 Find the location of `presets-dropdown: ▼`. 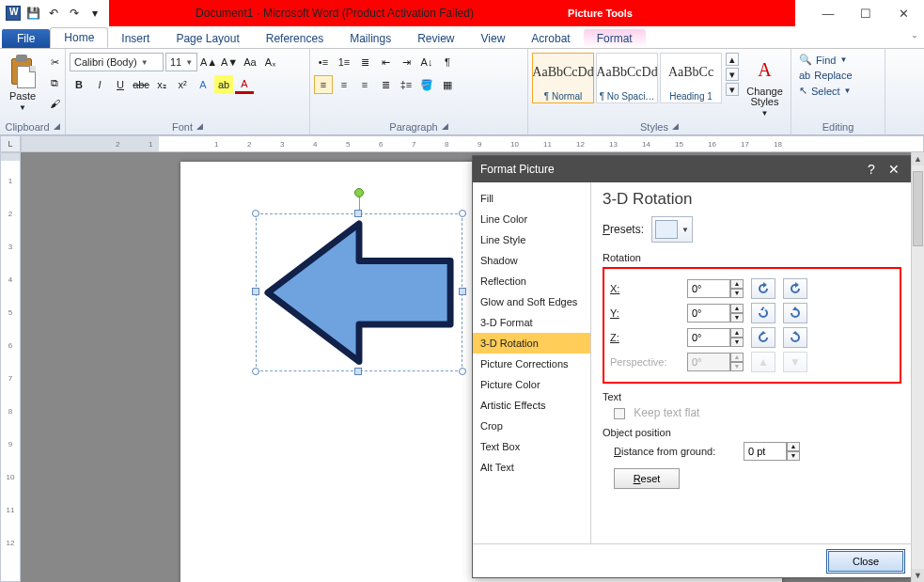

presets-dropdown: ▼ is located at coordinates (672, 229).